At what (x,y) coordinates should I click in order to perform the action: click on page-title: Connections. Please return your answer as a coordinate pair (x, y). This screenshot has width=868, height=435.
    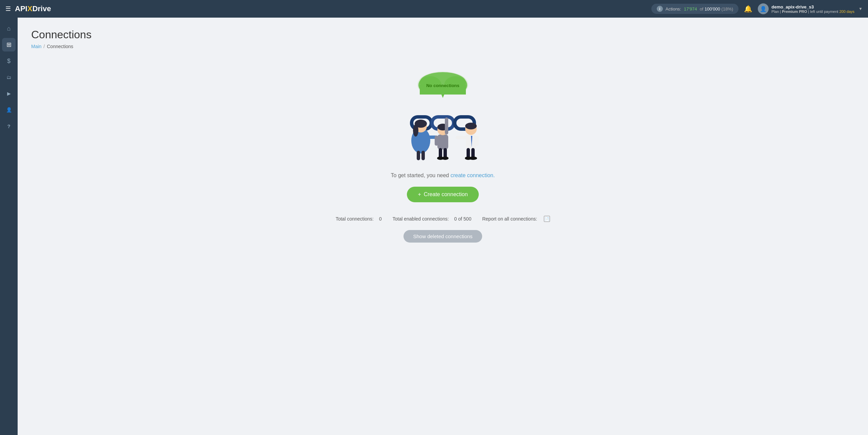
    Looking at the image, I should click on (443, 35).